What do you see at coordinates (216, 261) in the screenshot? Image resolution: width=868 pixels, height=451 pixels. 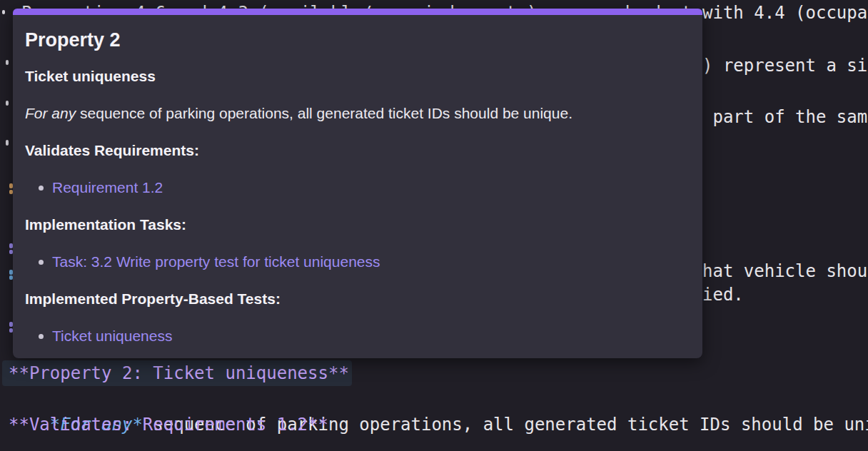 I see `task-link: Task: 3.2 Write property test for ticket…` at bounding box center [216, 261].